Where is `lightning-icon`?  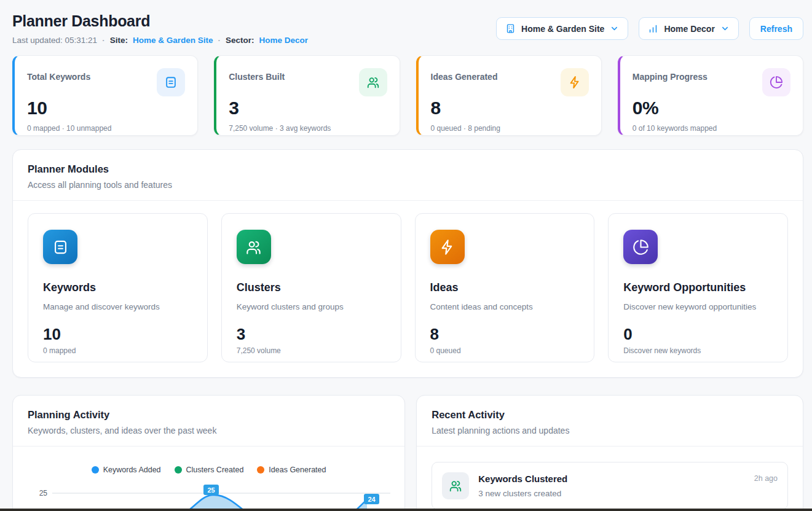
lightning-icon is located at coordinates (447, 247).